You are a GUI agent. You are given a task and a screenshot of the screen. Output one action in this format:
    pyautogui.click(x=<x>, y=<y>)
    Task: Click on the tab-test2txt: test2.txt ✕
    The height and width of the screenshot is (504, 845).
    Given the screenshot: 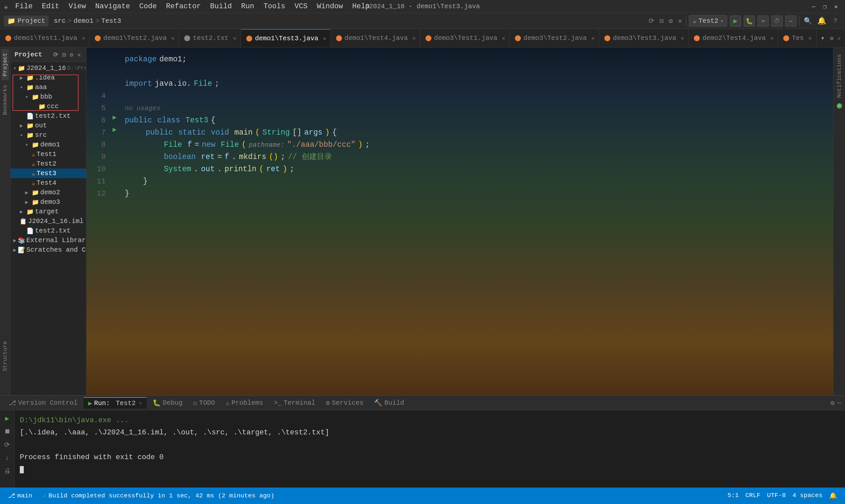 What is the action you would take?
    pyautogui.click(x=210, y=38)
    